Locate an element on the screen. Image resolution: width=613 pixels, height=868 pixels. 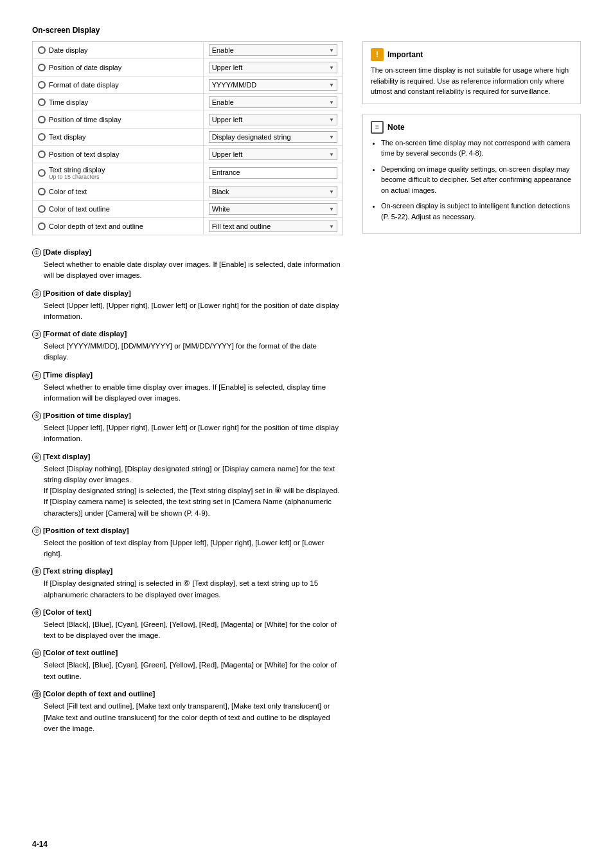
numbered-item-3: ④[Time display]Select whether to enable … is located at coordinates (188, 388).